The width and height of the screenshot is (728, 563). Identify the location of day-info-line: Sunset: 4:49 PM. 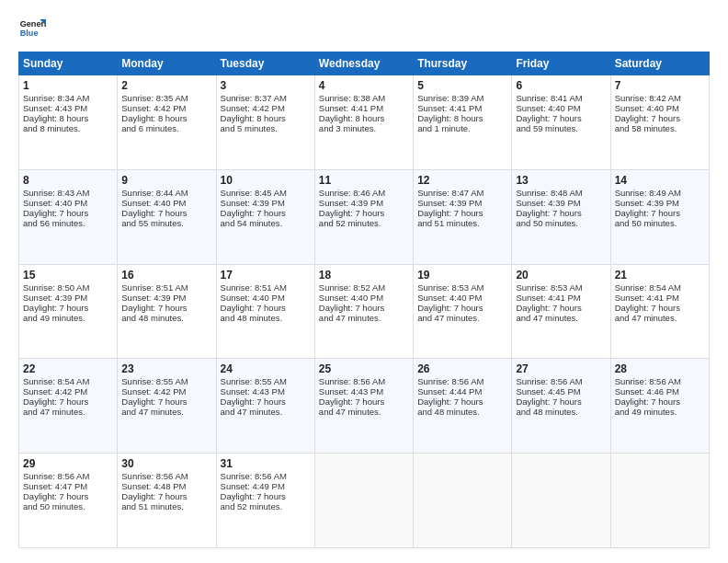
(266, 486).